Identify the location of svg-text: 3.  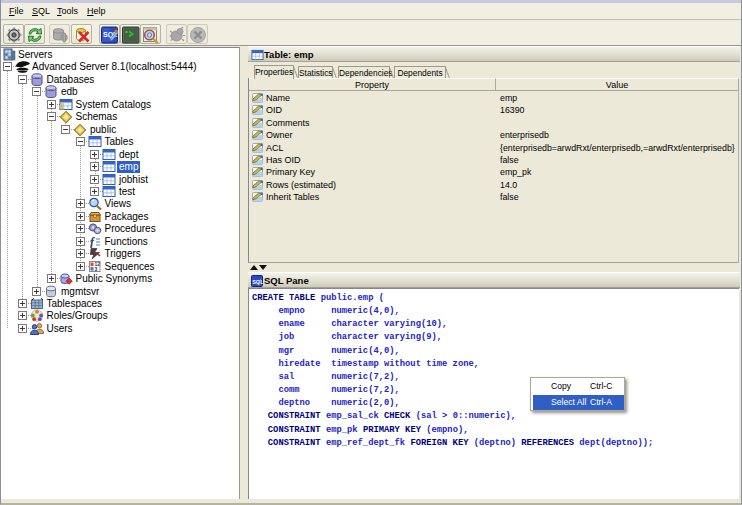
(96, 269).